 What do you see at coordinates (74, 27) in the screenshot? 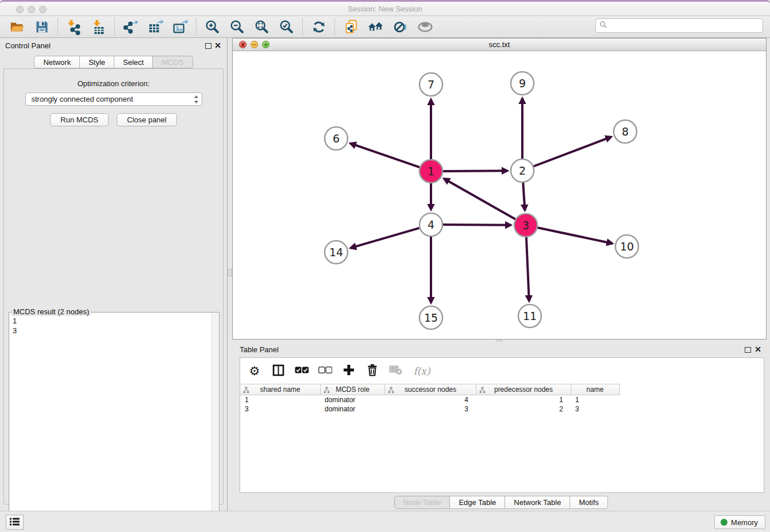
I see `import-network-button` at bounding box center [74, 27].